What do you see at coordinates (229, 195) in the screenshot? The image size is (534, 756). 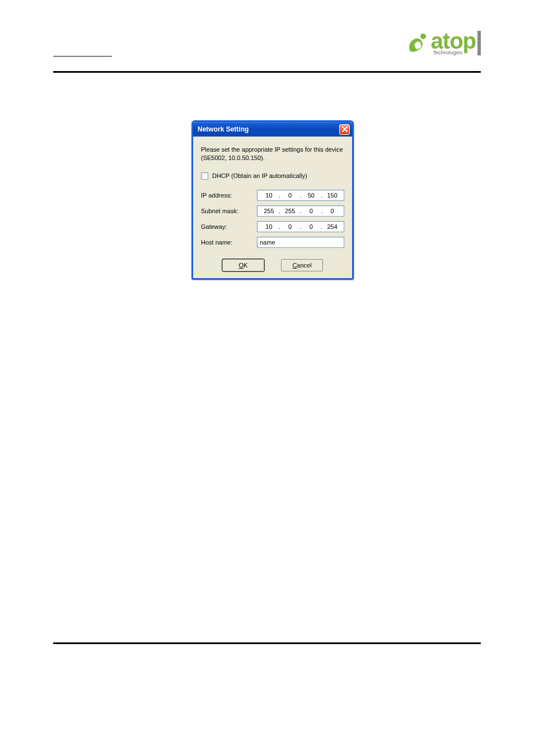 I see `ip-address-label: IP address:` at bounding box center [229, 195].